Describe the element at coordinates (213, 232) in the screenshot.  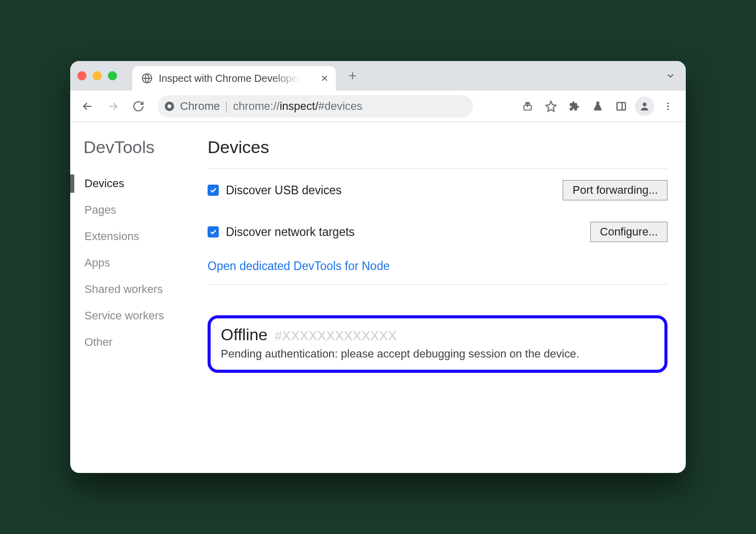
I see `discover-network-checkbox` at that location.